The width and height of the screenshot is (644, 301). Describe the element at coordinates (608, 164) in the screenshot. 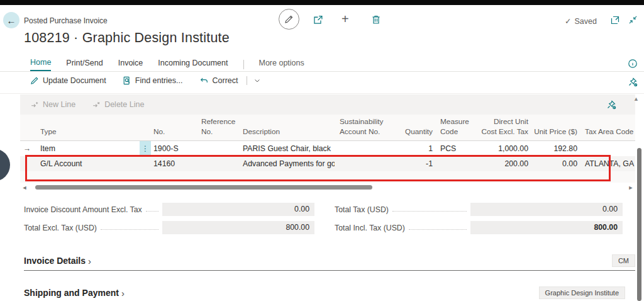

I see `cell-tax-area-code: ATLANTA, GA` at that location.